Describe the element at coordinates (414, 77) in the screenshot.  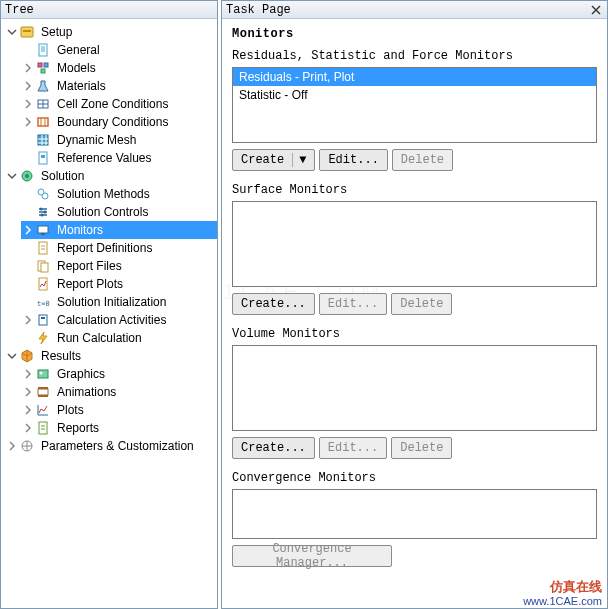
I see `list-item: Residuals - Print, Plot` at that location.